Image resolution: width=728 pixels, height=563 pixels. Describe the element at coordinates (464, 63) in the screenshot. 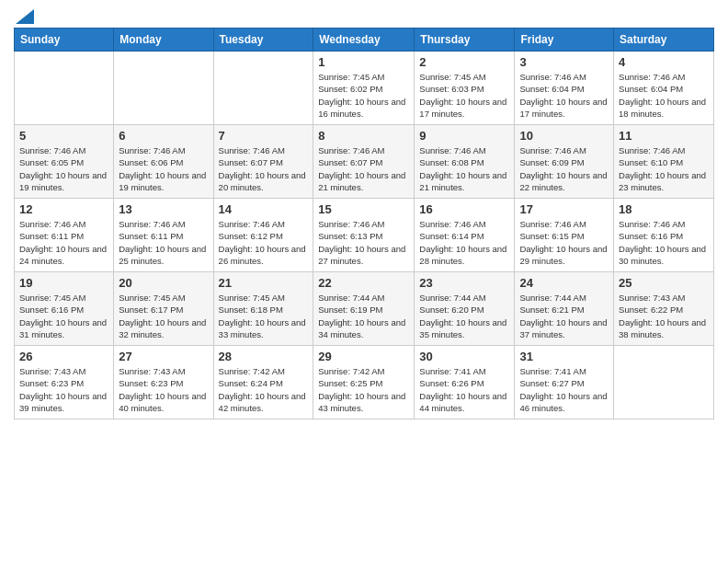

I see `day-number: 2` at that location.